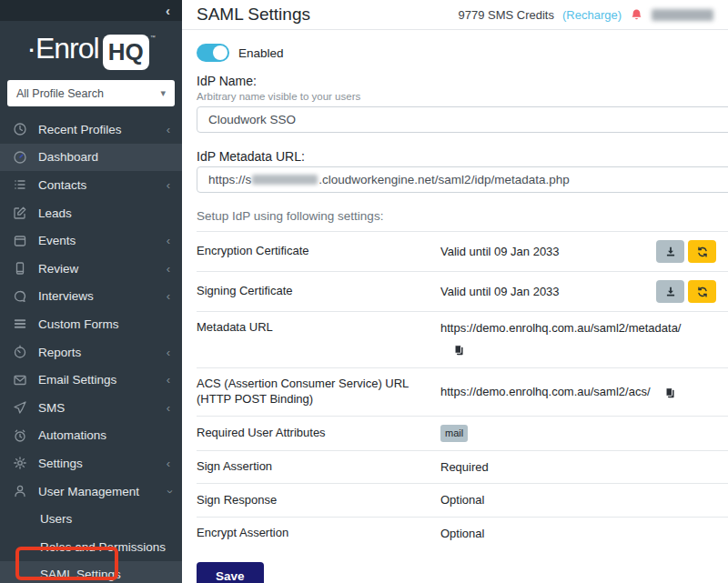 The image size is (728, 583). I want to click on sidebar-item-label: Contacts, so click(62, 186).